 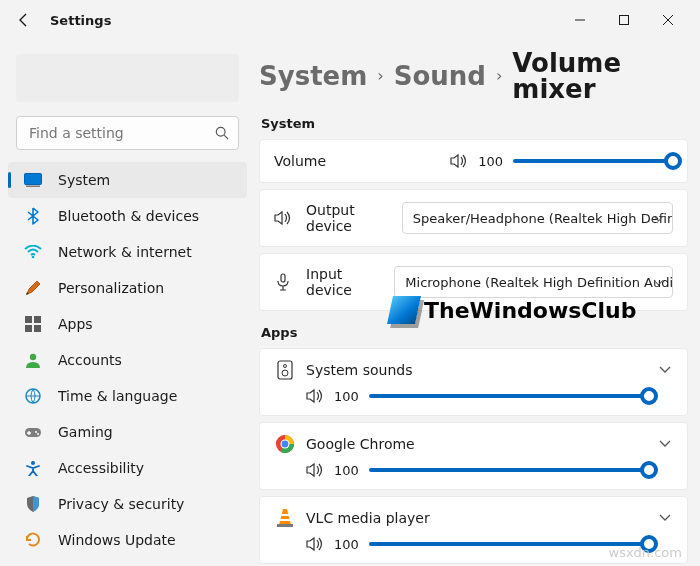 What do you see at coordinates (283, 282) in the screenshot?
I see `microphone-icon` at bounding box center [283, 282].